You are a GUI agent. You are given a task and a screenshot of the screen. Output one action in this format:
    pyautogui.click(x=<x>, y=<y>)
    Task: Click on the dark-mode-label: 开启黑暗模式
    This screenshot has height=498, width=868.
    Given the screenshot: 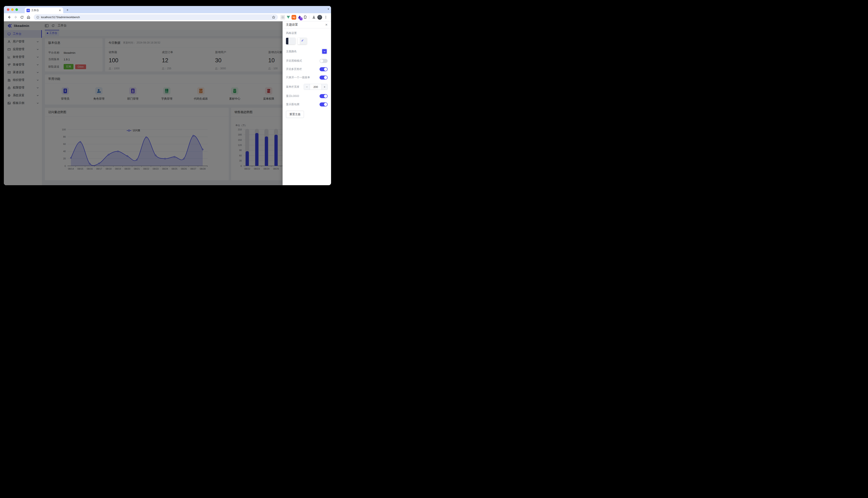 What is the action you would take?
    pyautogui.click(x=294, y=61)
    